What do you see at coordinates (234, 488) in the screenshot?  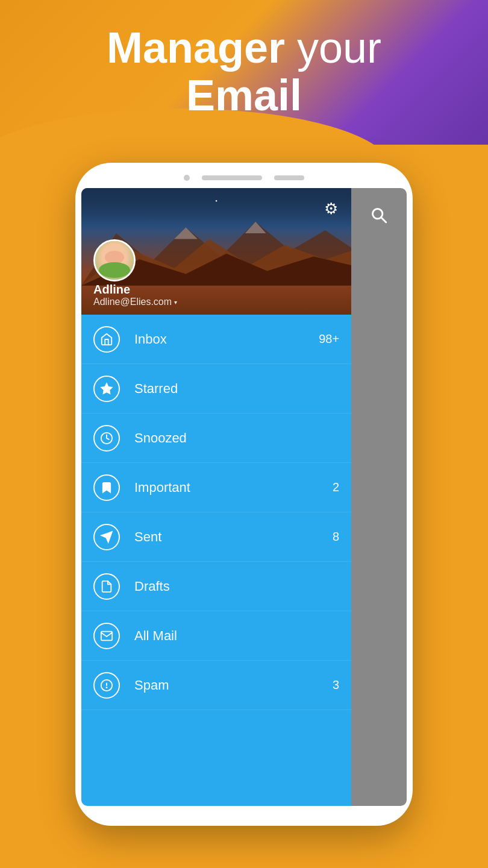 I see `menu-label-important: Important` at bounding box center [234, 488].